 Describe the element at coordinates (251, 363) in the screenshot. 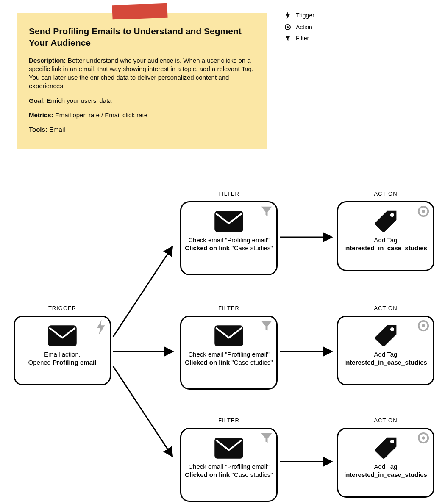

I see `filter2-l2b: "Case studies"` at that location.